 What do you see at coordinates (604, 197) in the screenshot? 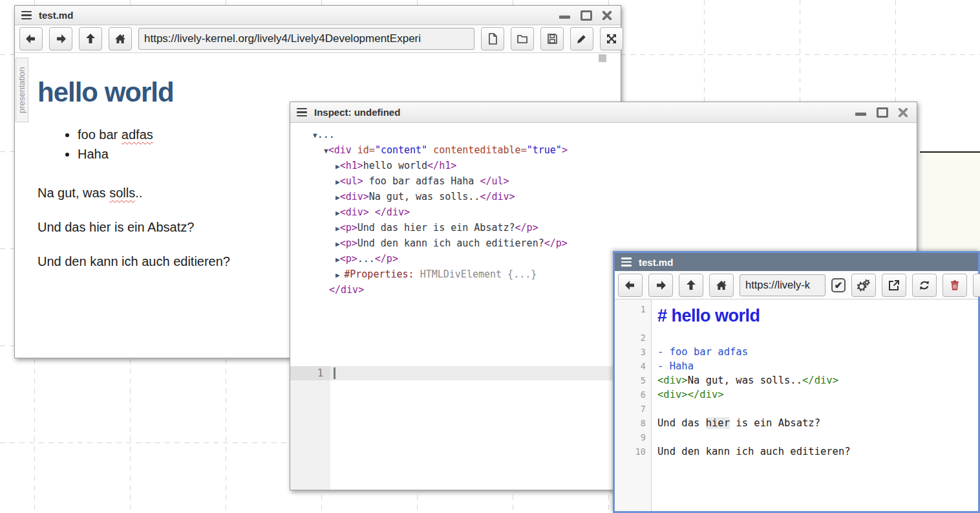
I see `dom-tree-line: ▶<div>Na gut, was solls..</div>` at bounding box center [604, 197].